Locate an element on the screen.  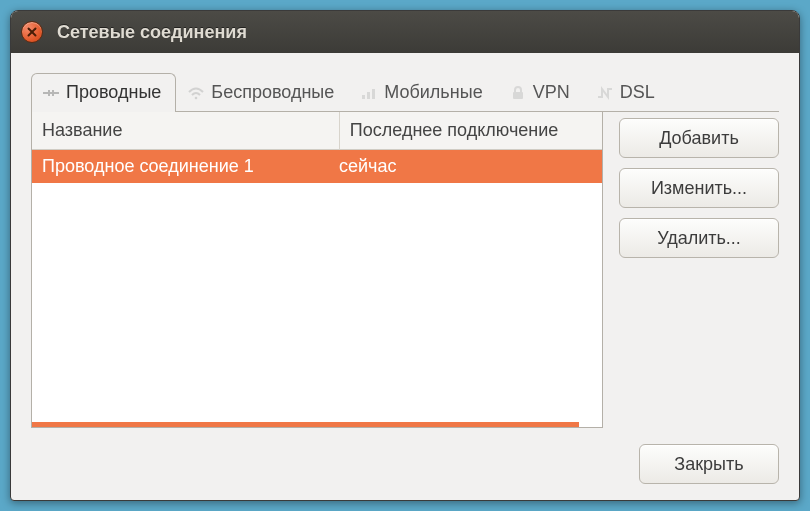
add-button: Добавить is located at coordinates (699, 138).